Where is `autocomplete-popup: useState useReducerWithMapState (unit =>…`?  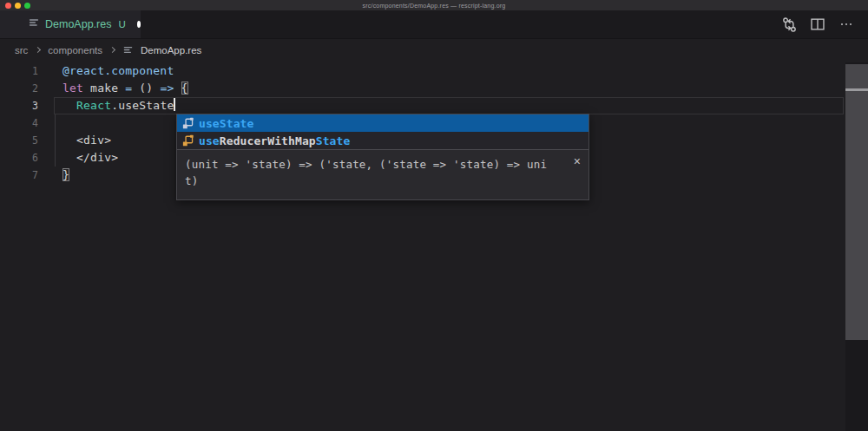 autocomplete-popup: useState useReducerWithMapState (unit =>… is located at coordinates (383, 157).